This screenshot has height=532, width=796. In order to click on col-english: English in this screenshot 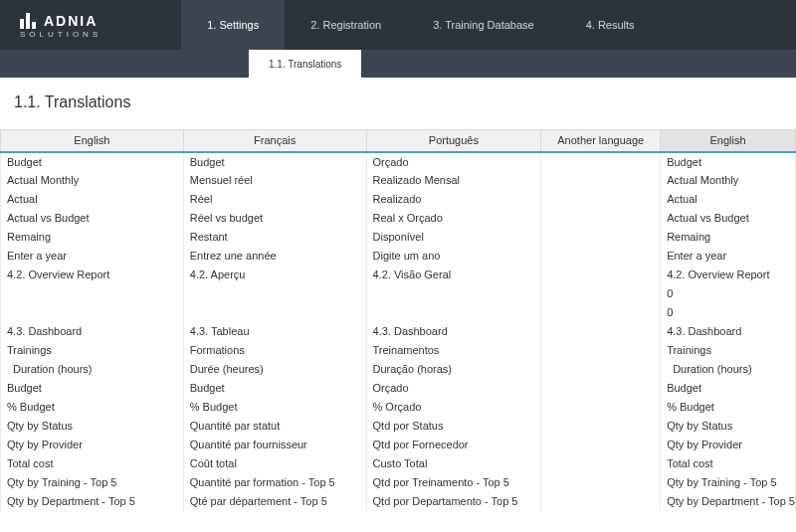, I will do `click(93, 141)`.